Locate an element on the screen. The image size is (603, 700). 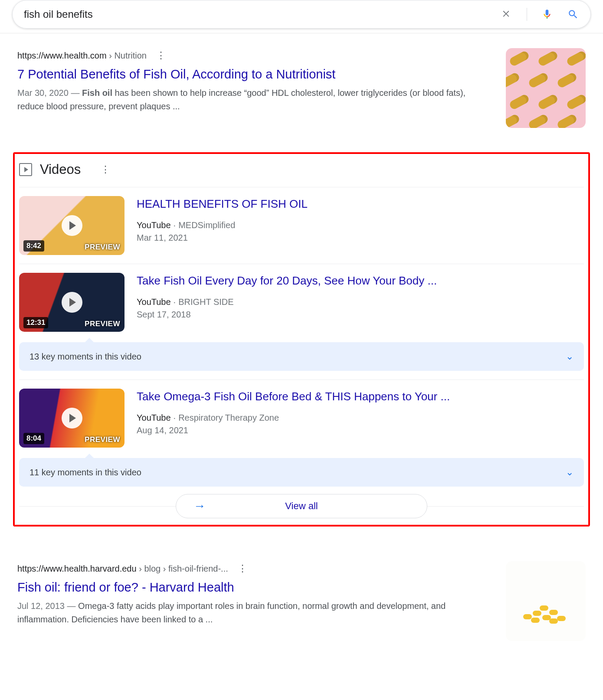
video-date: Mar 11, 2021 is located at coordinates (360, 237).